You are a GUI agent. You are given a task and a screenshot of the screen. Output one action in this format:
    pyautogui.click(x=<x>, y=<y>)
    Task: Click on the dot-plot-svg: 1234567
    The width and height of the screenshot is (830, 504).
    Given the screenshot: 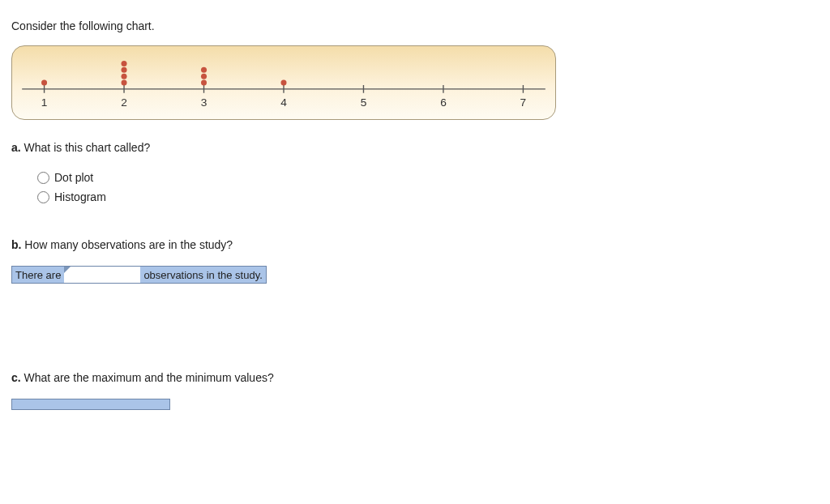 What is the action you would take?
    pyautogui.click(x=284, y=83)
    